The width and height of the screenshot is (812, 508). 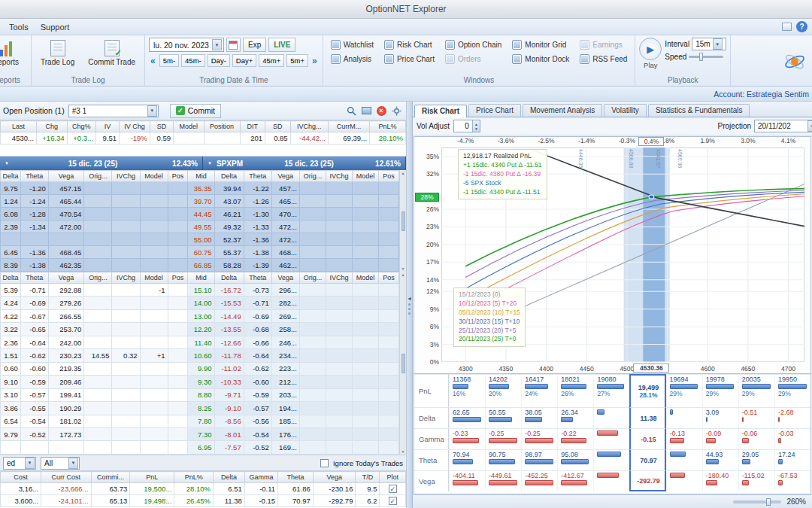 I want to click on tab-statistics-fundamentals: Statistics & Fundamentals, so click(x=699, y=110).